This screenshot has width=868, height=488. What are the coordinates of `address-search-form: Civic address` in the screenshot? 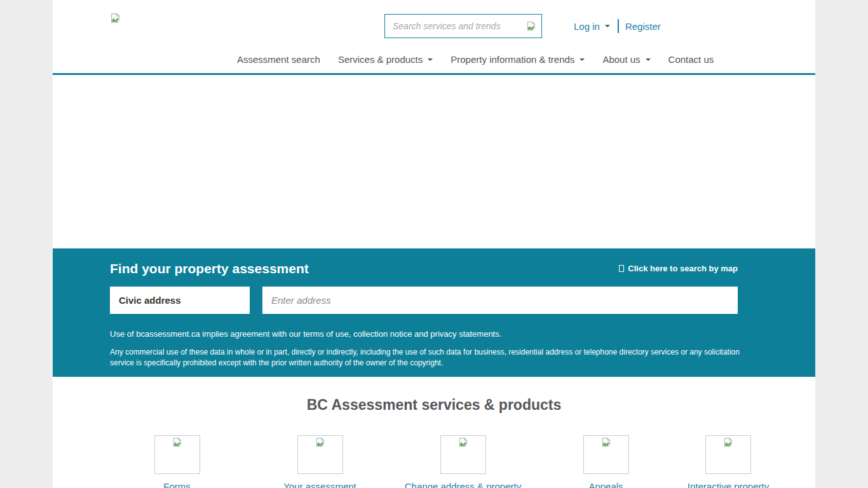 It's located at (424, 300).